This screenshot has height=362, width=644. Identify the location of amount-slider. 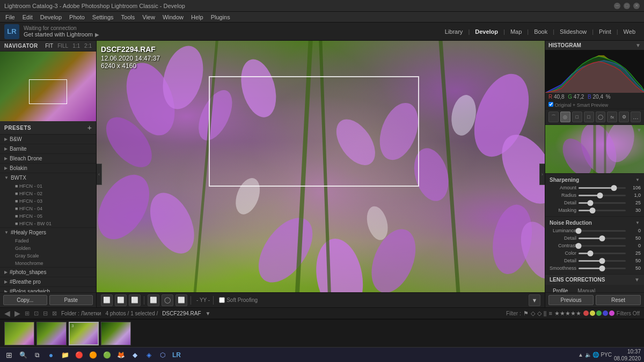
(602, 188).